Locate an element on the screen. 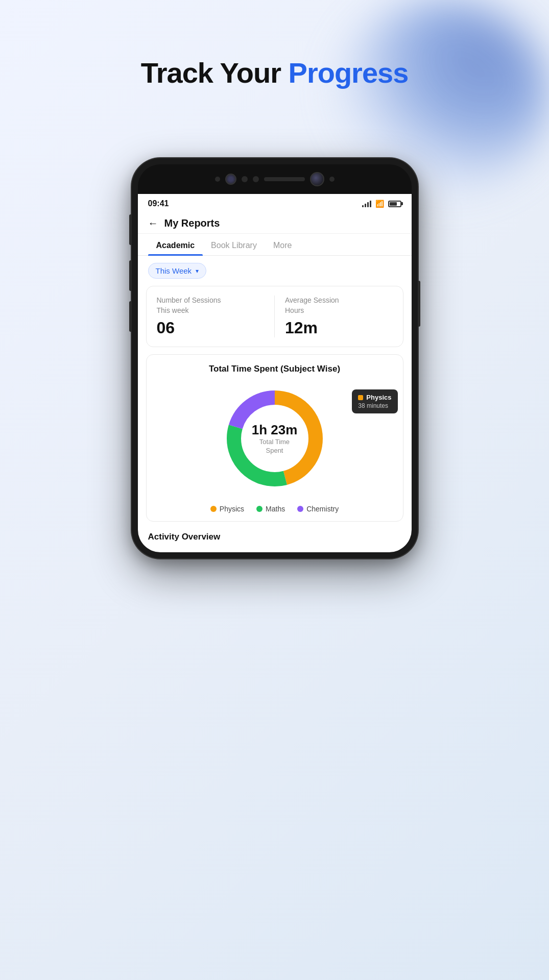  chart-legend: Physics Maths Chemistry is located at coordinates (275, 509).